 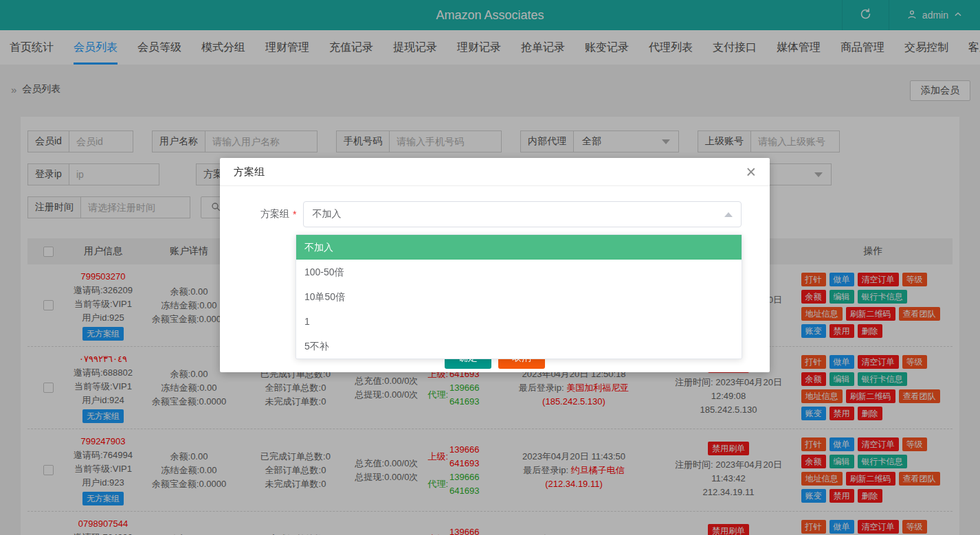 What do you see at coordinates (728, 214) in the screenshot?
I see `chevron-up-icon` at bounding box center [728, 214].